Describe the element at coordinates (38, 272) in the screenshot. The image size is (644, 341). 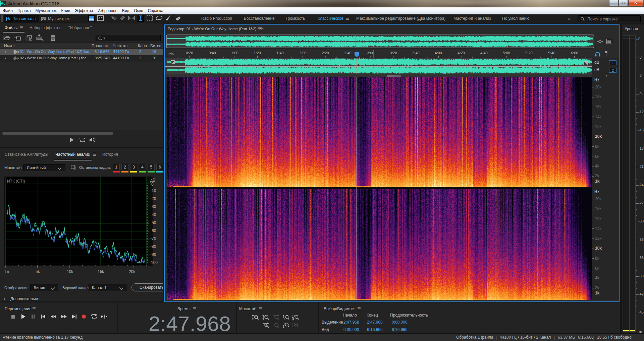
I see `svg-text: 5k` at that location.